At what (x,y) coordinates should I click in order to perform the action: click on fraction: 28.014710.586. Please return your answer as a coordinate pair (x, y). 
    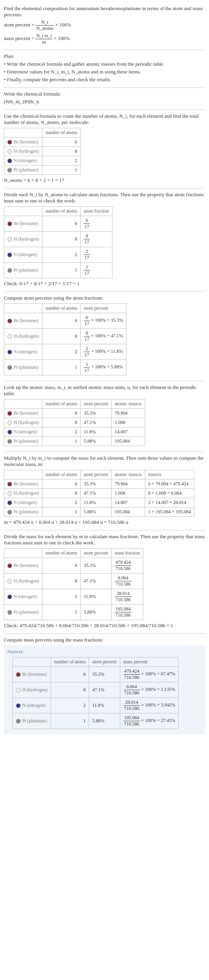
    Looking at the image, I should click on (123, 597).